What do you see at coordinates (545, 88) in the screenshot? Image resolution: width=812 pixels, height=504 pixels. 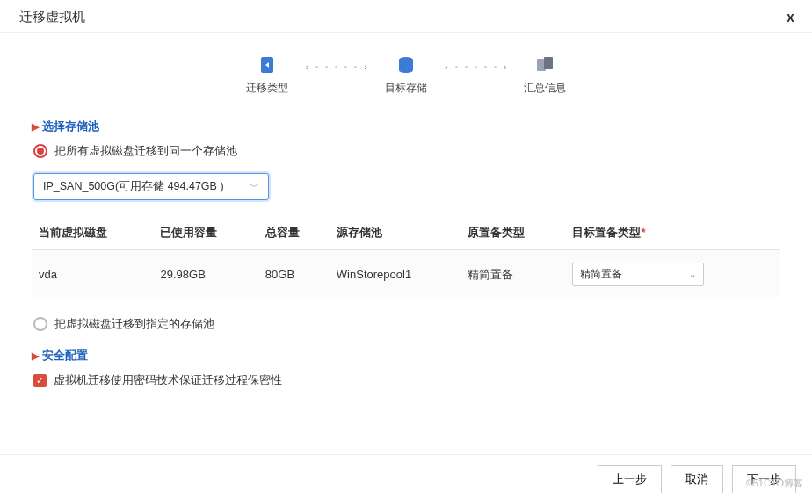 I see `step-label: 汇总信息` at bounding box center [545, 88].